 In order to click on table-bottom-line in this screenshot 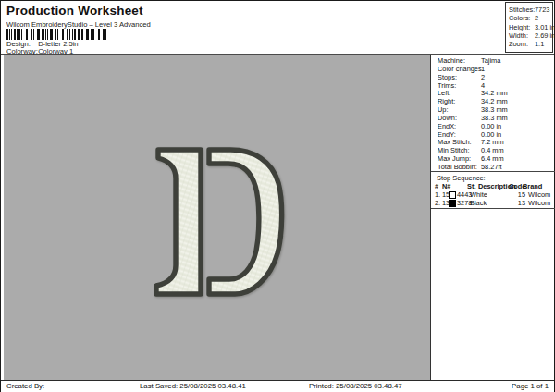, I will do `click(493, 209)`.